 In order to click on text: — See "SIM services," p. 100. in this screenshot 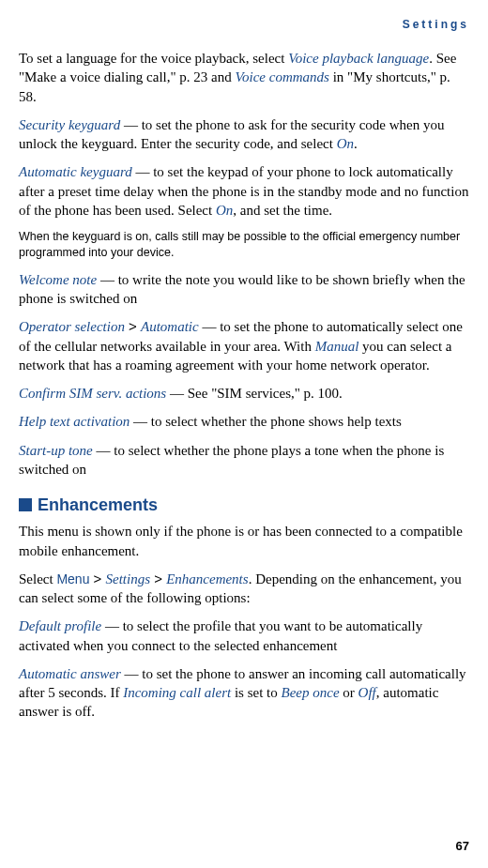, I will do `click(254, 393)`.